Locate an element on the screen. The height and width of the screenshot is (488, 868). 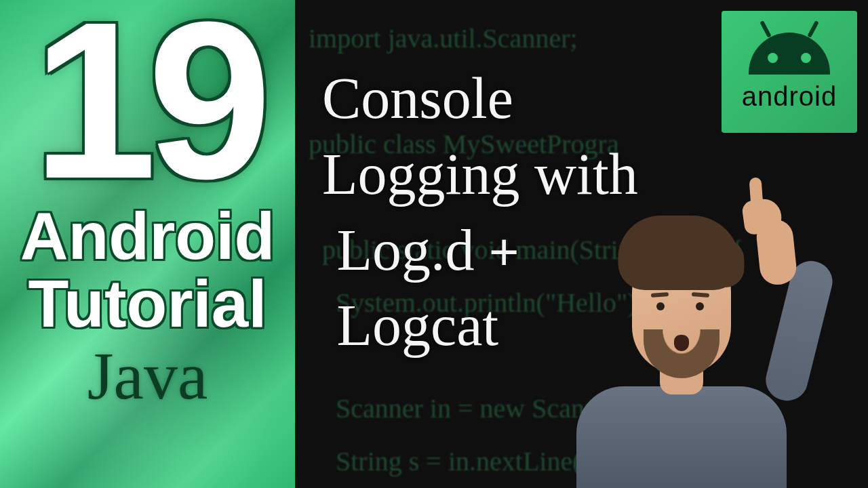
presenter-portrait is located at coordinates (682, 356).